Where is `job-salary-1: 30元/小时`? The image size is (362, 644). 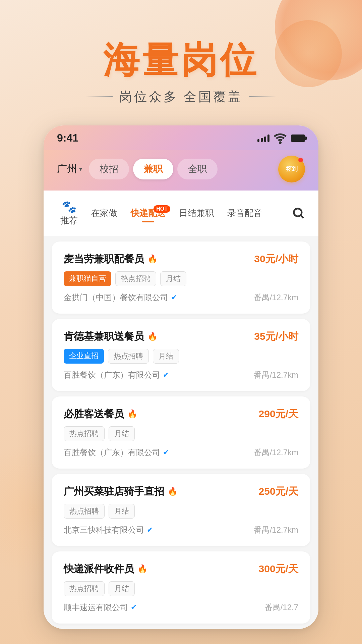 job-salary-1: 30元/小时 is located at coordinates (276, 259).